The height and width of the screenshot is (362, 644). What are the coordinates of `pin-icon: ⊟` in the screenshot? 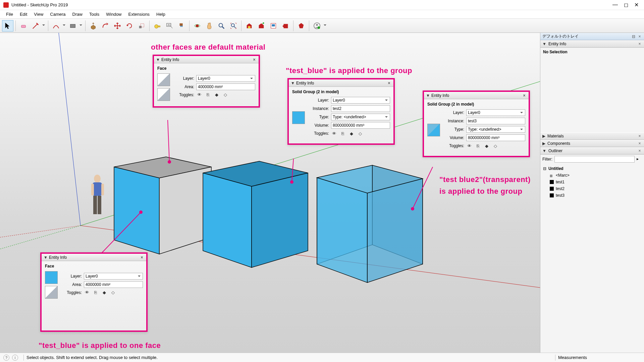 It's located at (634, 37).